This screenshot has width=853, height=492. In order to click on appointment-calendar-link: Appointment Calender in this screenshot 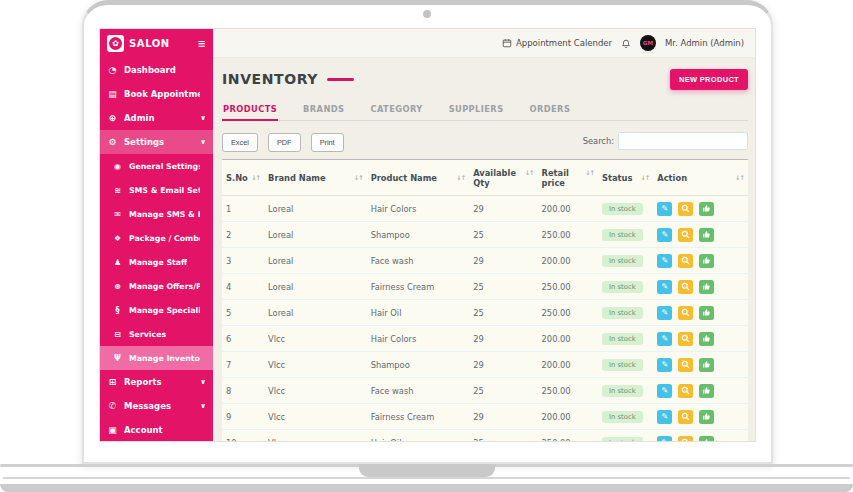, I will do `click(557, 43)`.